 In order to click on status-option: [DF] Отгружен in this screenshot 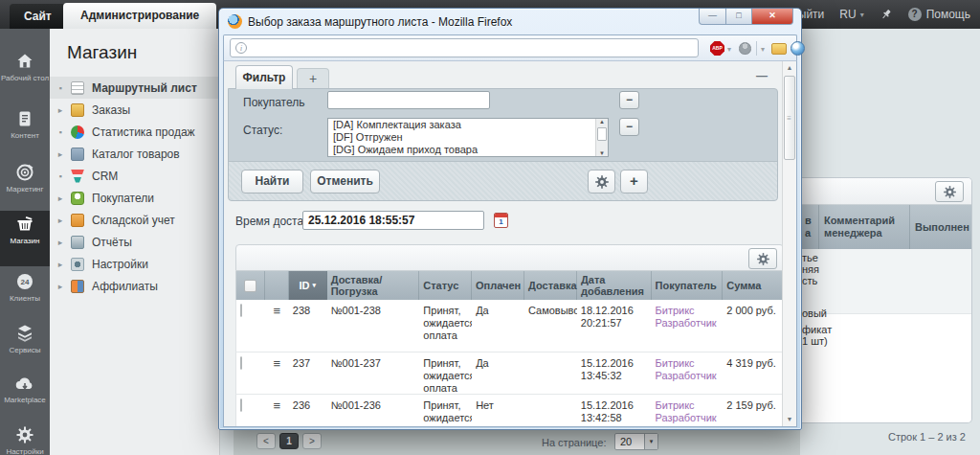, I will do `click(468, 138)`.